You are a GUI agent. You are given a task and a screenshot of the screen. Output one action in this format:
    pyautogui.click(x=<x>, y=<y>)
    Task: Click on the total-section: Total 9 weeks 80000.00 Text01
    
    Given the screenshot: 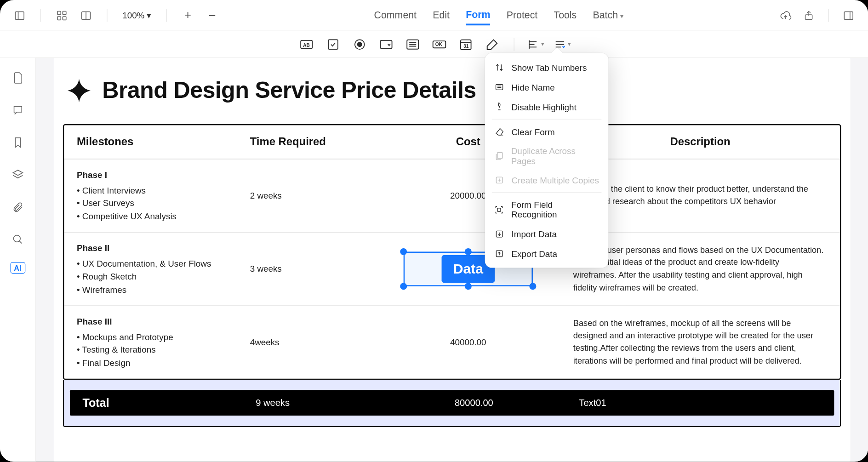 What is the action you would take?
    pyautogui.click(x=452, y=404)
    